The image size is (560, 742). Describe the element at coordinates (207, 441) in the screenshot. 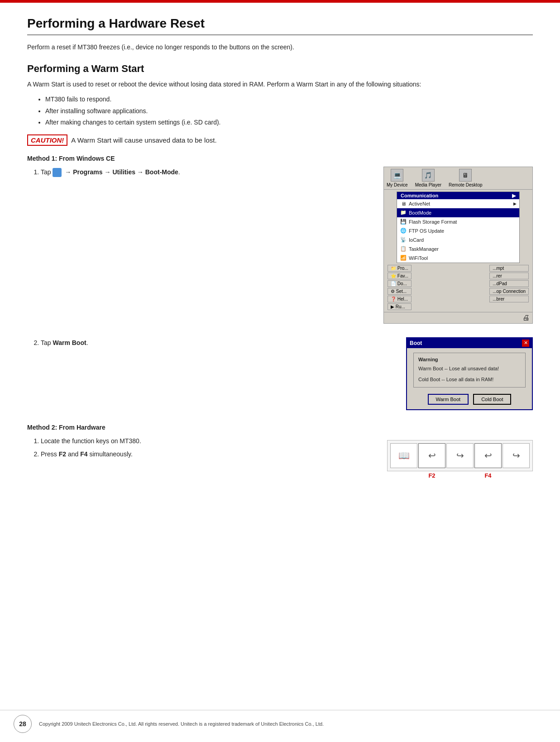

I see `method2-step1: Locate the function keys on MT380.` at that location.